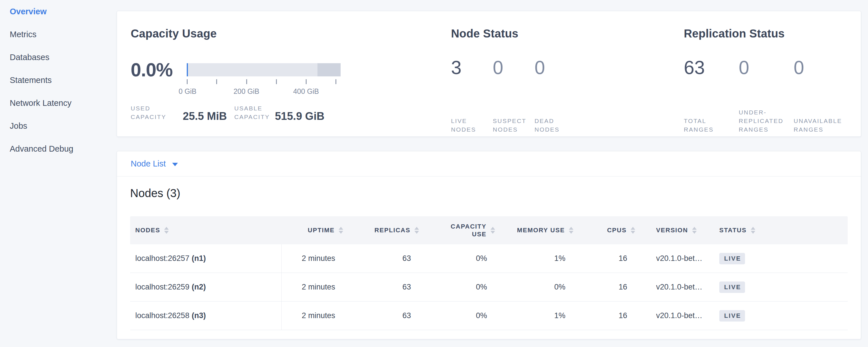 This screenshot has height=347, width=868. Describe the element at coordinates (58, 80) in the screenshot. I see `sidebar-item-statements: Statements` at that location.